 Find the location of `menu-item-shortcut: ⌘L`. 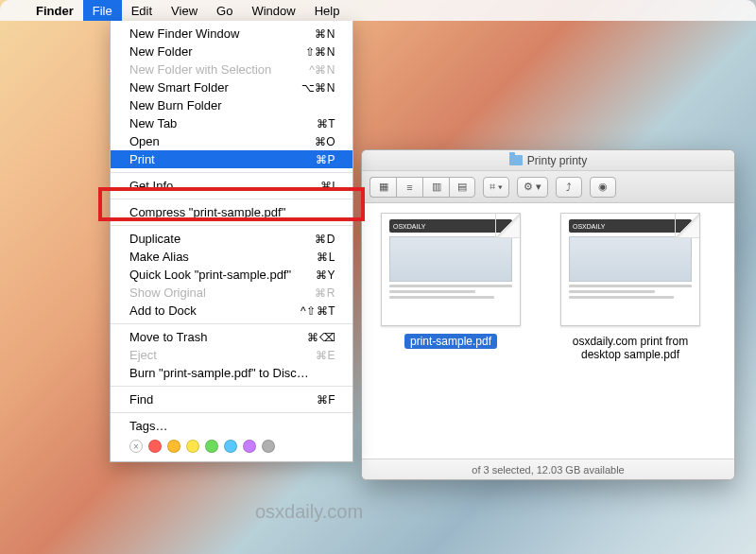

menu-item-shortcut: ⌘L is located at coordinates (326, 257).